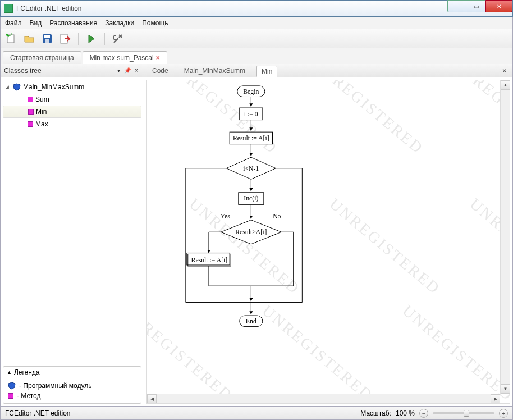  I want to click on tree-item-sum: Sum, so click(72, 99).